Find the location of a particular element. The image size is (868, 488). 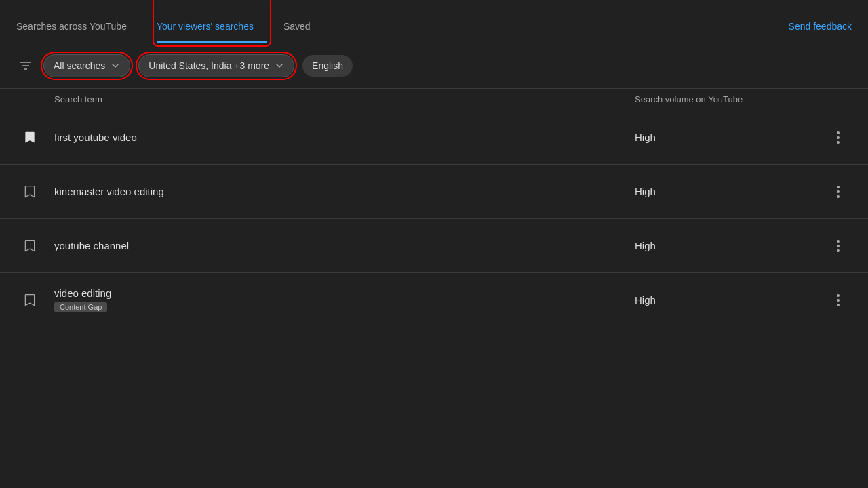

nav-tabs: Searches across YouTube Your viewers' se… is located at coordinates (178, 22).